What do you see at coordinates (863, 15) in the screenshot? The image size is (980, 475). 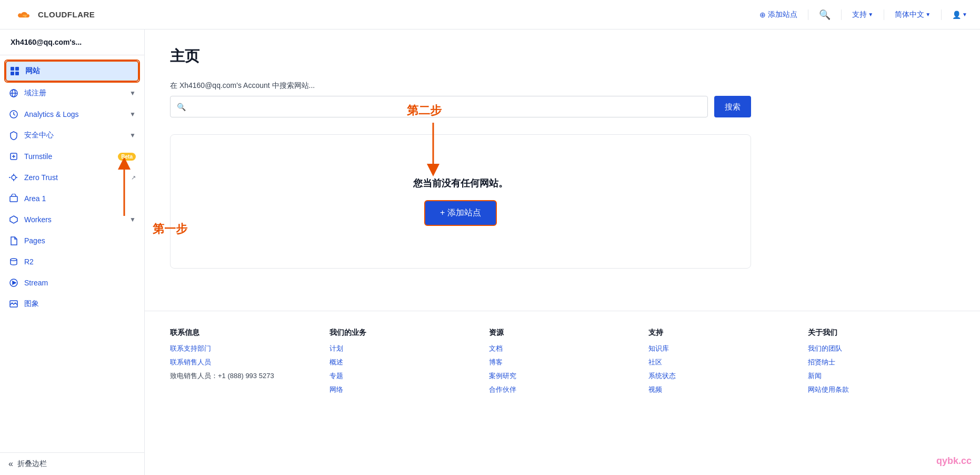 I see `support-button: 支持 ▼` at bounding box center [863, 15].